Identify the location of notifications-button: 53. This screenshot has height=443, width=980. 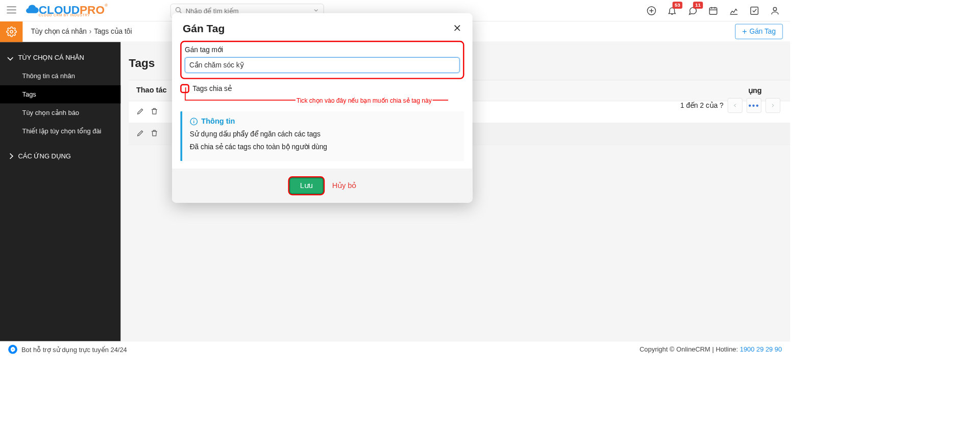
(672, 10).